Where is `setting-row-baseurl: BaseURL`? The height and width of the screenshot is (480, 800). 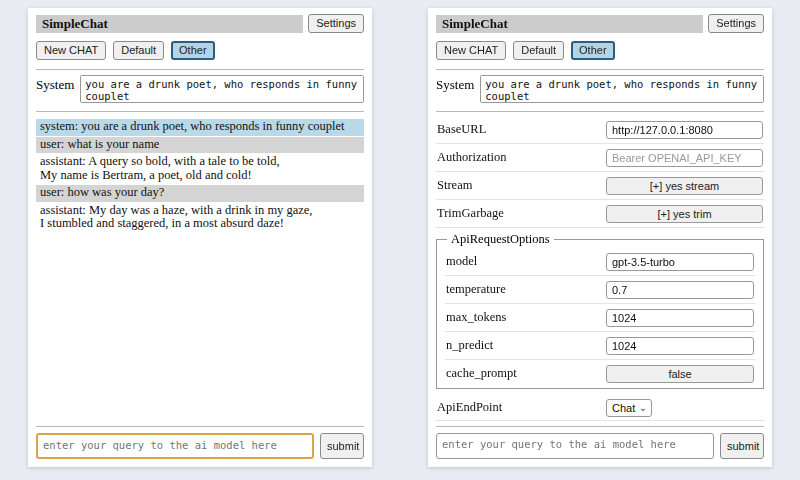 setting-row-baseurl: BaseURL is located at coordinates (600, 130).